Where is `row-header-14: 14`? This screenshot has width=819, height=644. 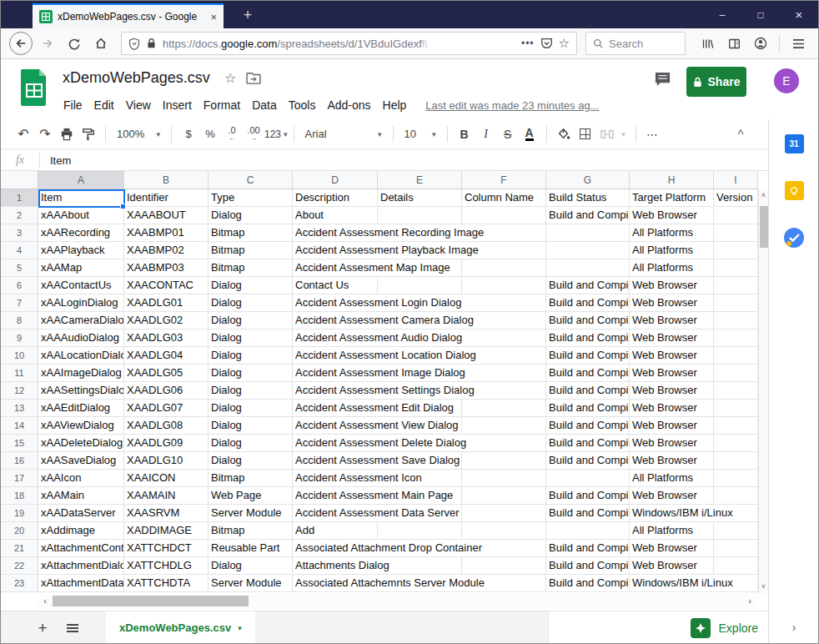 row-header-14: 14 is located at coordinates (20, 425).